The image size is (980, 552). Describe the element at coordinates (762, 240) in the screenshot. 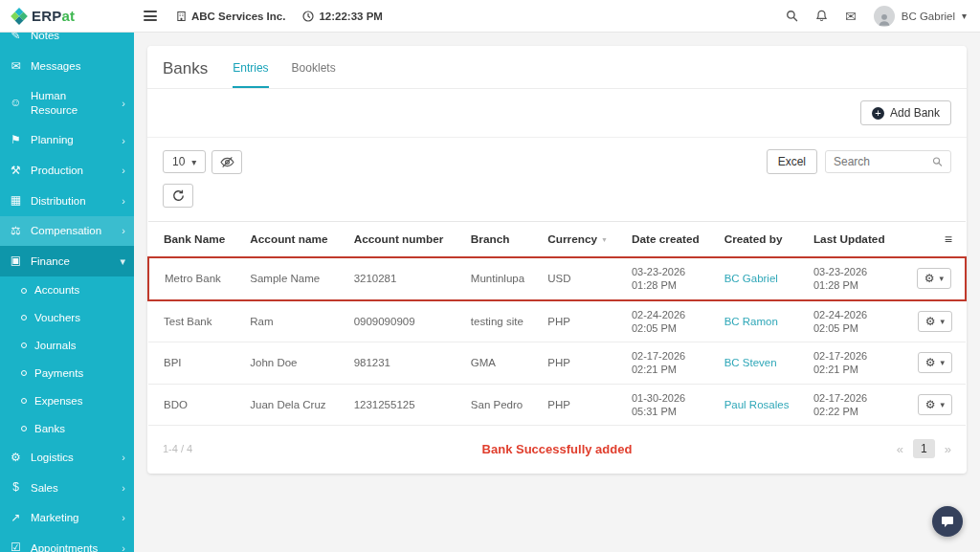

I see `col-created-by: Created by` at that location.